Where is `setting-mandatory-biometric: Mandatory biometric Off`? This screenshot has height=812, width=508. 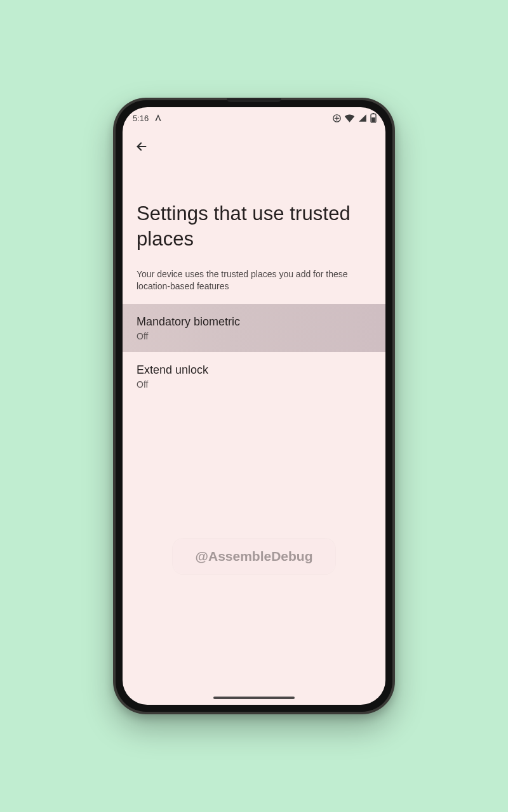
setting-mandatory-biometric: Mandatory biometric Off is located at coordinates (254, 328).